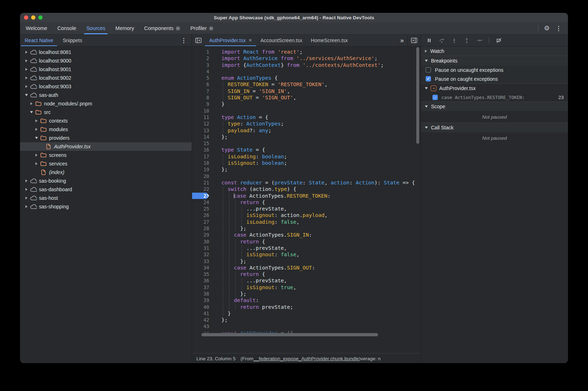  I want to click on close-tab-icon: ×, so click(250, 40).